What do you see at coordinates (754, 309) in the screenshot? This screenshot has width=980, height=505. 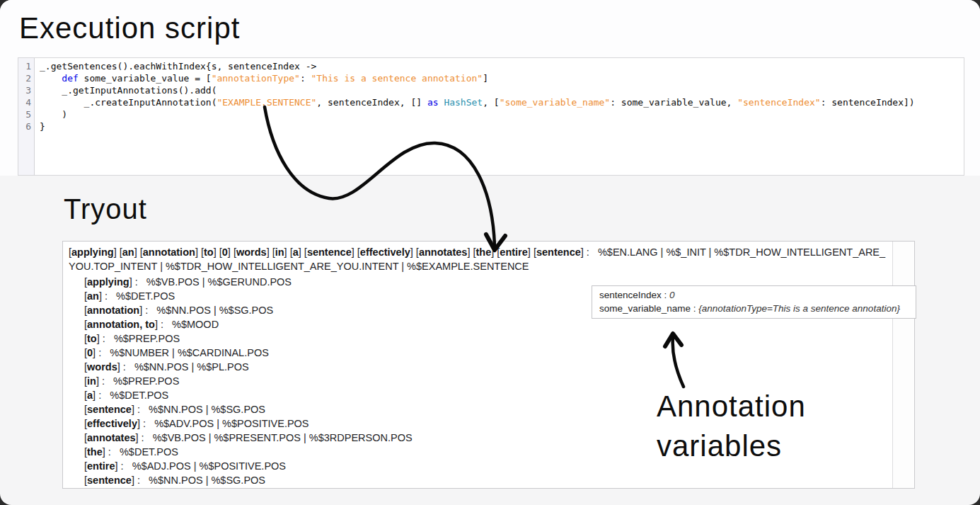 I see `tooltip-variable-row: some_variable_name : {annotationType=Thi…` at bounding box center [754, 309].